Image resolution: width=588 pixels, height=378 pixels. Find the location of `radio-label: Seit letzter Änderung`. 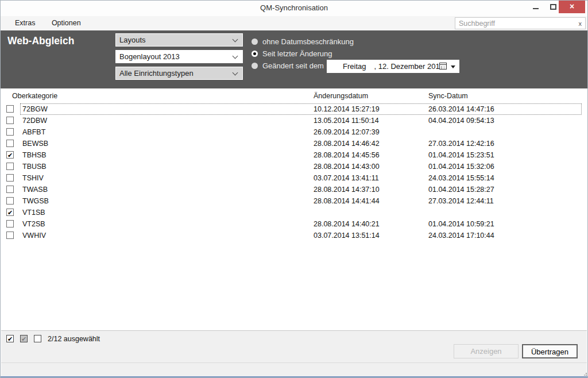

radio-label: Seit letzter Änderung is located at coordinates (297, 54).